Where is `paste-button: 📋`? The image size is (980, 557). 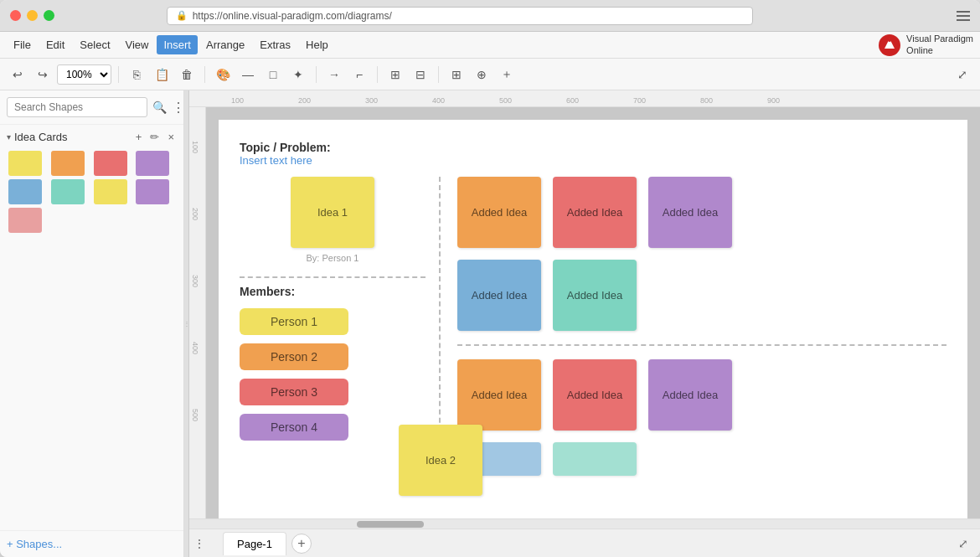
paste-button: 📋 is located at coordinates (162, 75).